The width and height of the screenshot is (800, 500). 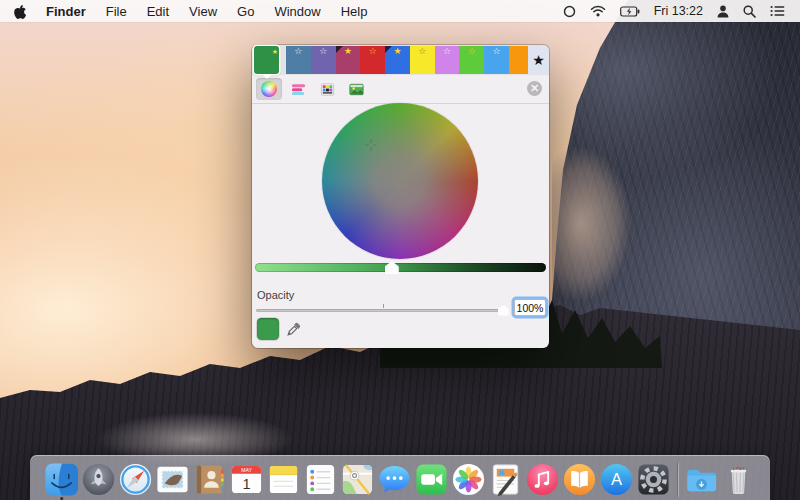 What do you see at coordinates (400, 181) in the screenshot?
I see `color-wheel` at bounding box center [400, 181].